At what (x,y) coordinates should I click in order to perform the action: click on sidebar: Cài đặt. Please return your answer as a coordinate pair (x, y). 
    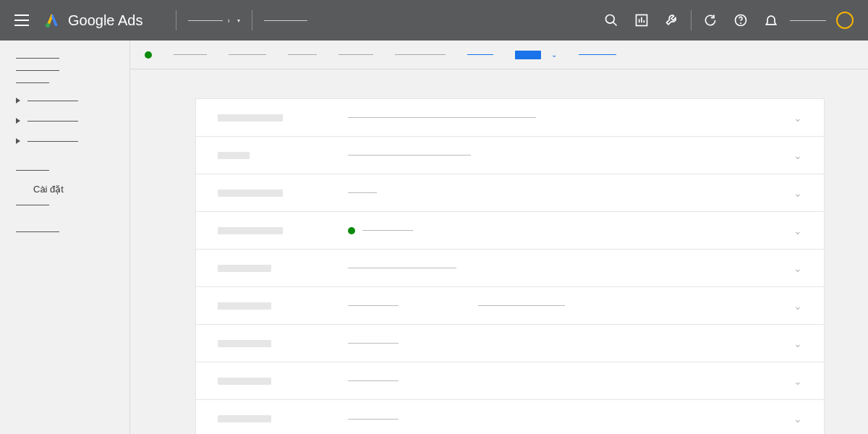
    Looking at the image, I should click on (65, 237).